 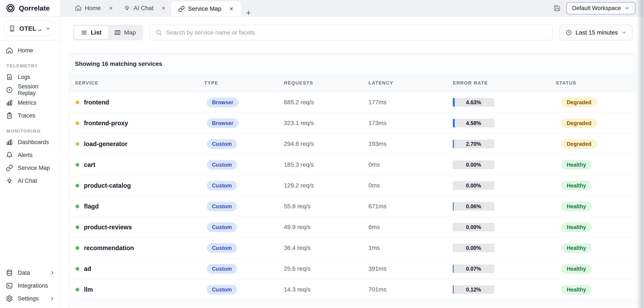 I want to click on latency-value: 391ms, so click(x=410, y=269).